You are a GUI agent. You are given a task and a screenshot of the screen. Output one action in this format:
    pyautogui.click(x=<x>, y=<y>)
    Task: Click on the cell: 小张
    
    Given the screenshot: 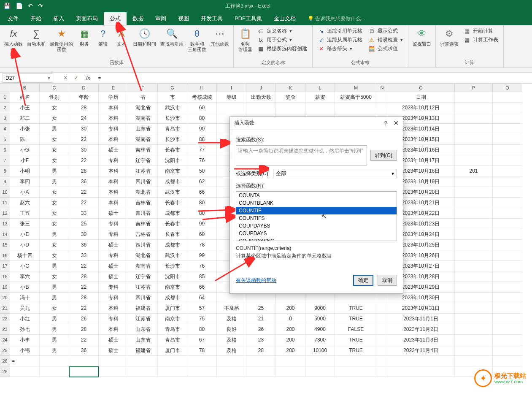 What is the action you would take?
    pyautogui.click(x=25, y=129)
    